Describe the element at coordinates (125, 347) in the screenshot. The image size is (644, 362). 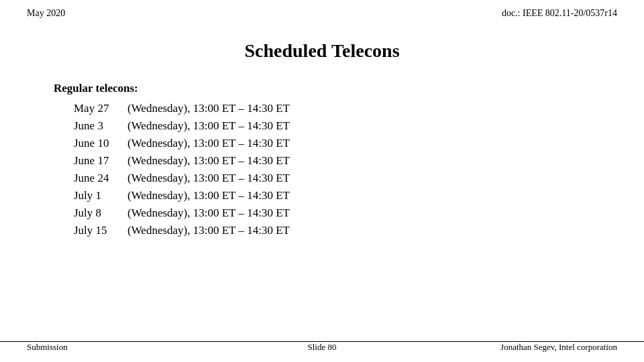
I see `footer-submission: Submission` at that location.